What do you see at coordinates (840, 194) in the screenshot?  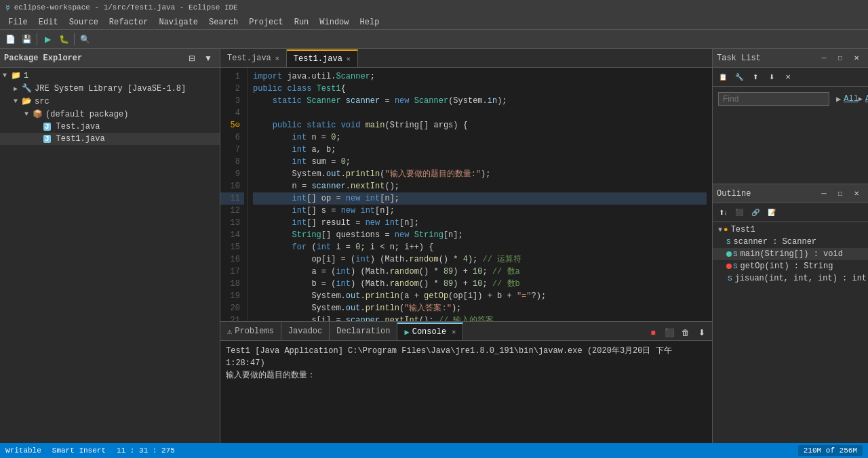 I see `ol-max-btn: □` at bounding box center [840, 194].